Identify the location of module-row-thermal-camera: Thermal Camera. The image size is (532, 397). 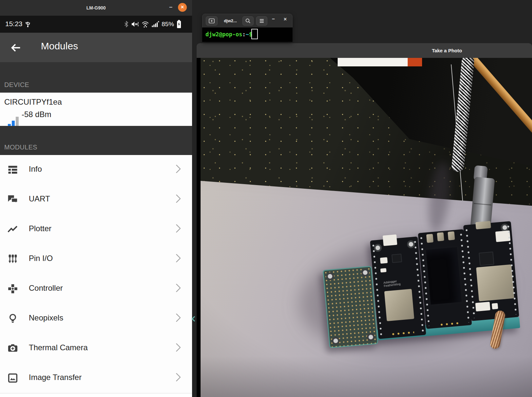
(96, 349).